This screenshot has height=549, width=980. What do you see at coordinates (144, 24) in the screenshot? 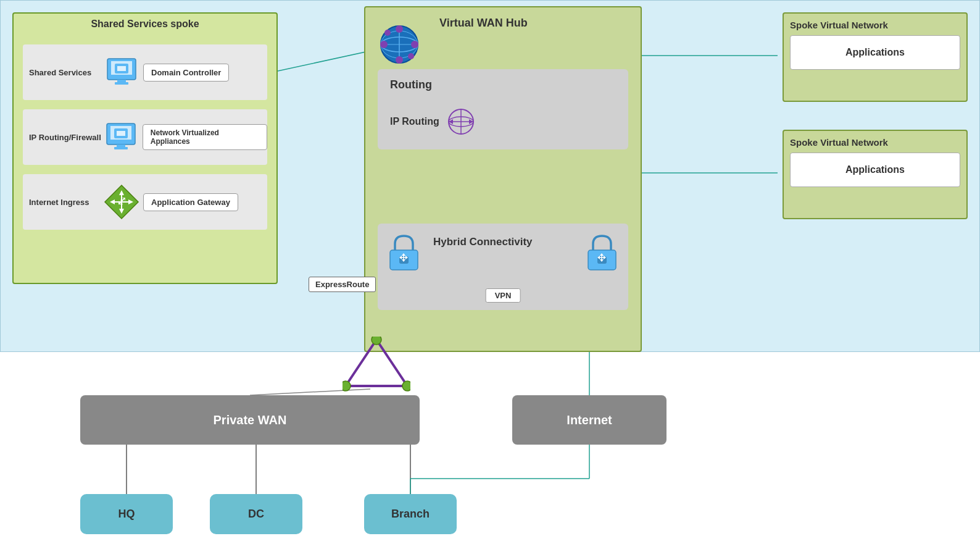
I see `shared-services-spoke-title: Shared Services spoke` at bounding box center [144, 24].